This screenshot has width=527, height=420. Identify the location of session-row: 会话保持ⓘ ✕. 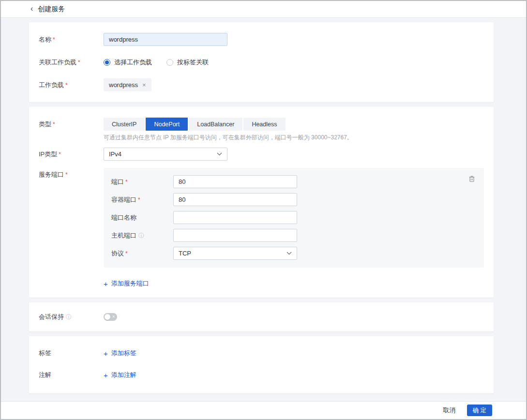
(261, 322).